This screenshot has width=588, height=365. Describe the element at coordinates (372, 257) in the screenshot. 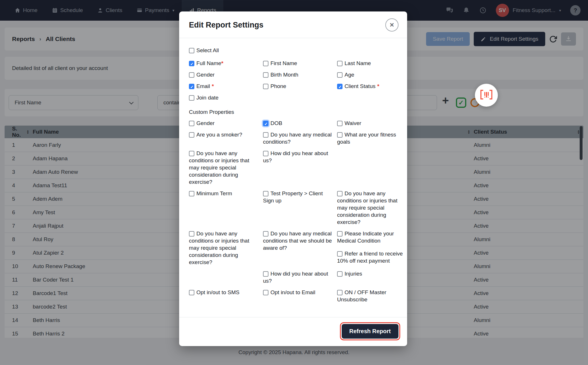

I see `checkbox-refer-a-friend-to-receive-10-off-next-paym: Refer a friend to receive 10% off next p…` at that location.